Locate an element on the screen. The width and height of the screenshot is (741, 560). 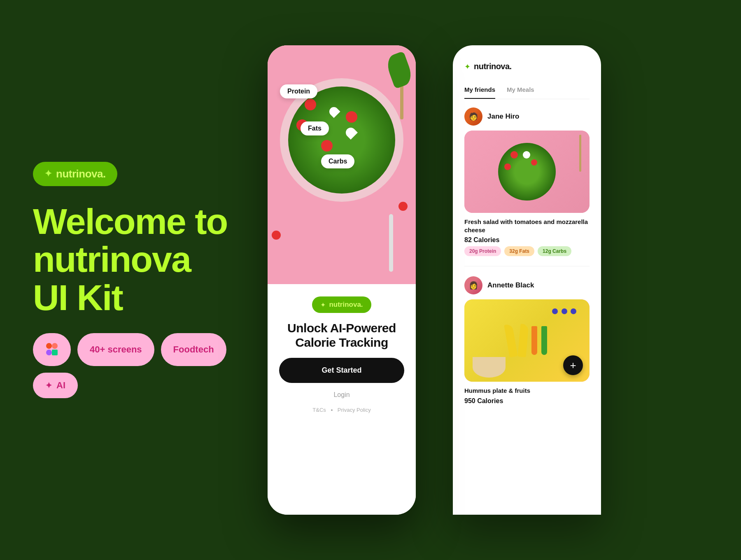
hummus-bowl-visual is located at coordinates (489, 367).